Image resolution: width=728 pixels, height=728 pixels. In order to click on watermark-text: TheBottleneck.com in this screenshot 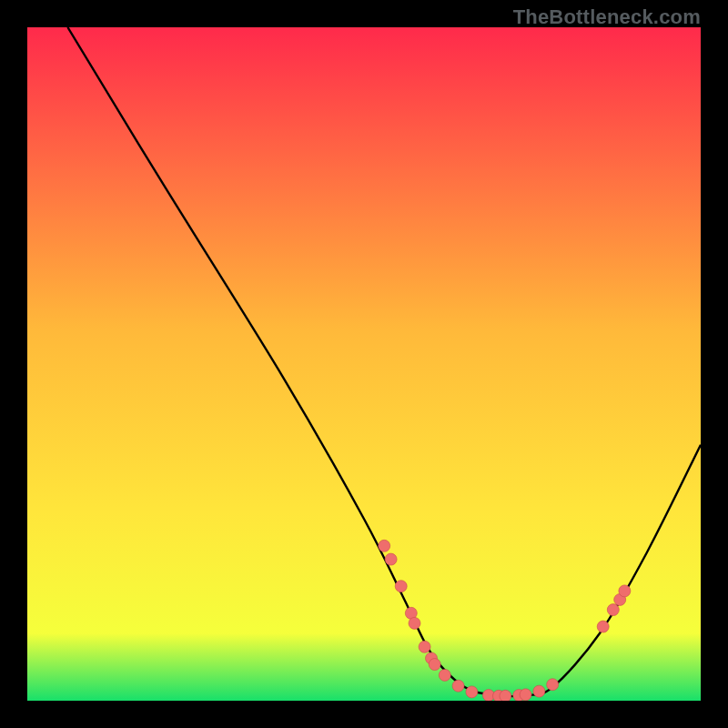, I will do `click(607, 17)`.